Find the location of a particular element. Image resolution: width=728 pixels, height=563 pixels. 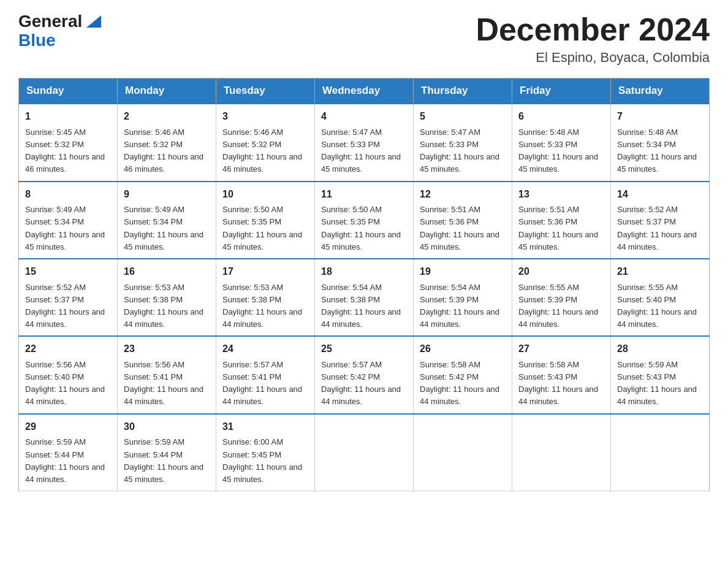

day-info: Sunrise: 5:48 AMSunset: 5:33 PMDaylight:… is located at coordinates (561, 151).